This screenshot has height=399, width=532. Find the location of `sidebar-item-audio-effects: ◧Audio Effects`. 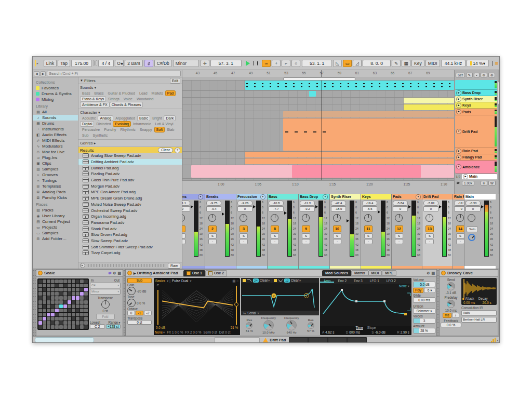

sidebar-item-audio-effects: ◧Audio Effects is located at coordinates (55, 135).